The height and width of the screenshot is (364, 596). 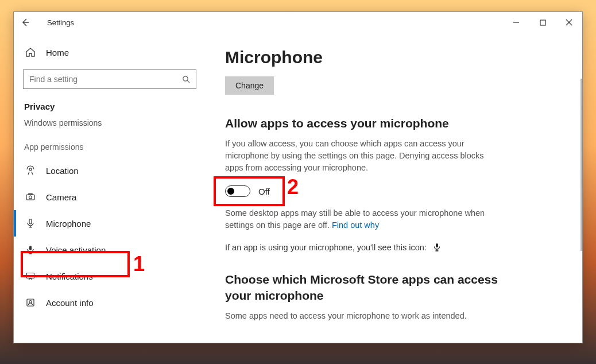 I want to click on group-privacy: Privacy, so click(x=110, y=107).